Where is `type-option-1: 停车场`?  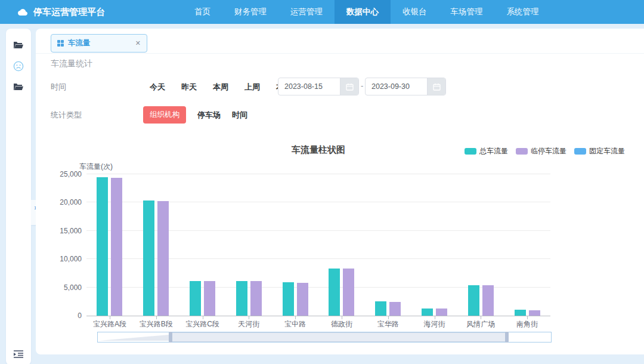
type-option-1: 停车场 is located at coordinates (209, 115).